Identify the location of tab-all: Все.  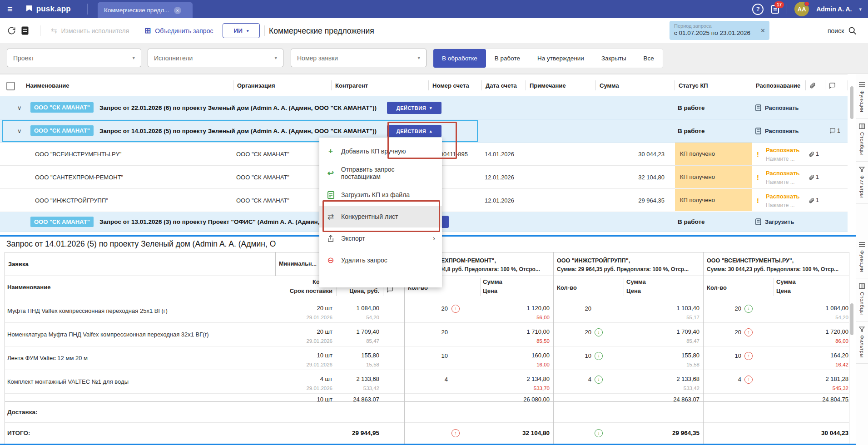
(649, 58).